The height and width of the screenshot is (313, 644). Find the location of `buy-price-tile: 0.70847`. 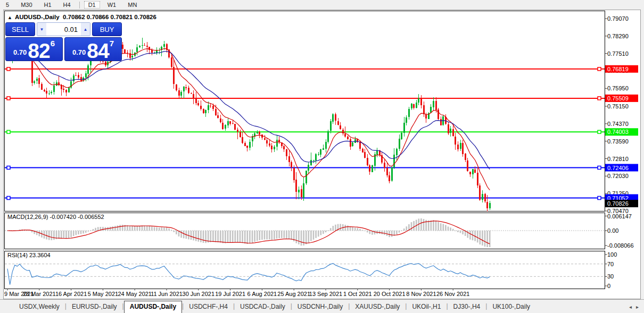

buy-price-tile: 0.70847 is located at coordinates (93, 49).